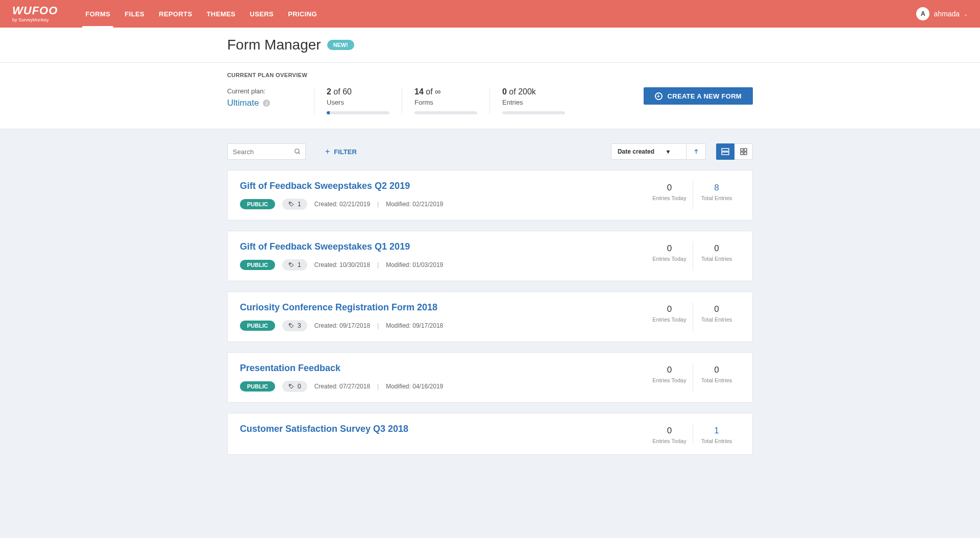 This screenshot has height=538, width=980. Describe the element at coordinates (341, 152) in the screenshot. I see `filter-button: + FILTER` at that location.